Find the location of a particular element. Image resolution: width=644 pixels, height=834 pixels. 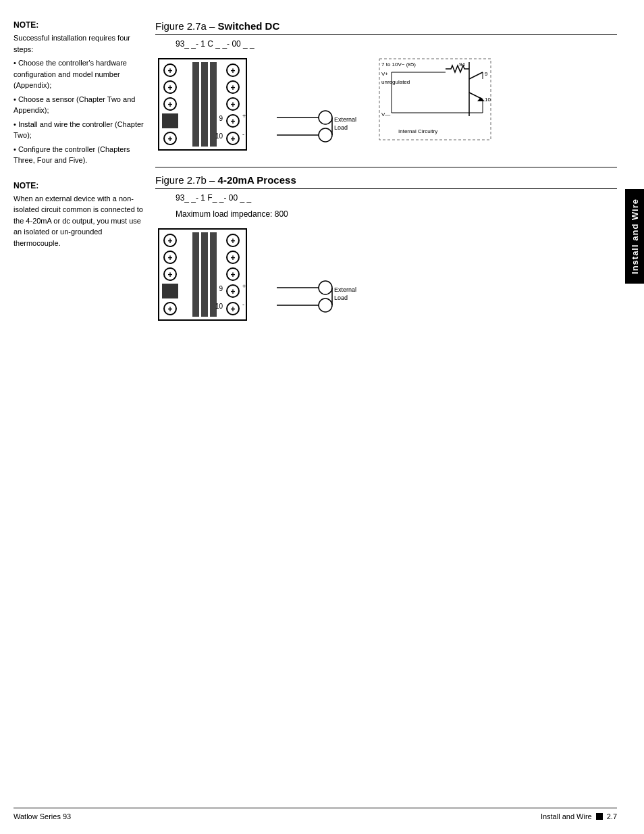

left-column: NOTE: Successful installation requires f… is located at coordinates (81, 137).